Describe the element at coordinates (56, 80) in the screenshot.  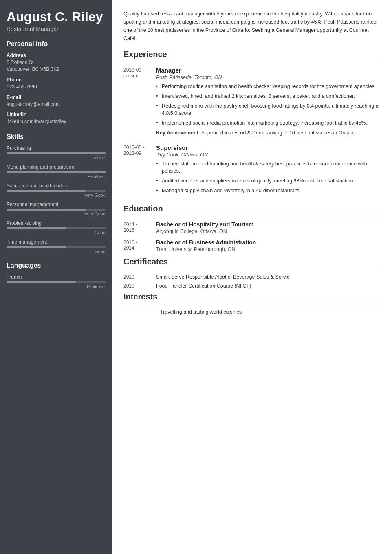
I see `phone-label: Phone` at that location.